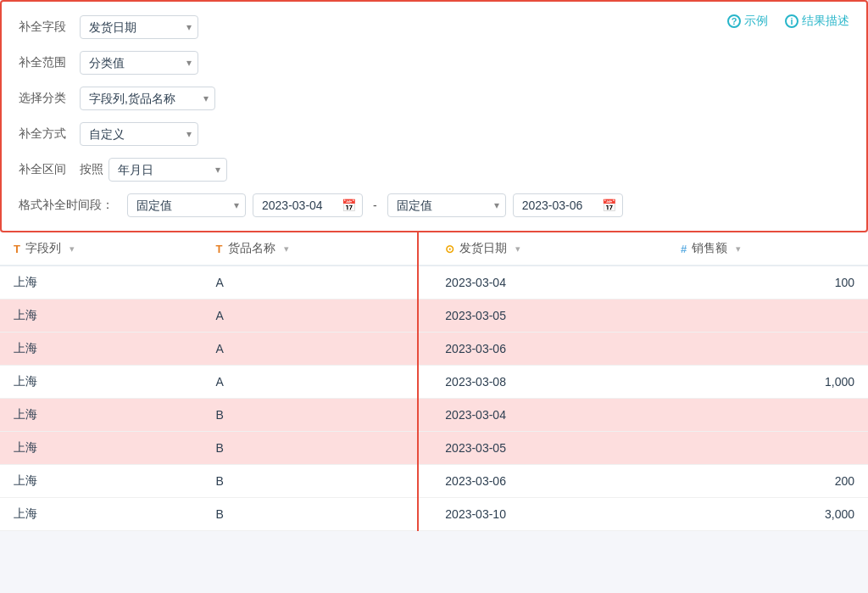 The image size is (868, 593). I want to click on start-type-select: 固定值, so click(186, 205).